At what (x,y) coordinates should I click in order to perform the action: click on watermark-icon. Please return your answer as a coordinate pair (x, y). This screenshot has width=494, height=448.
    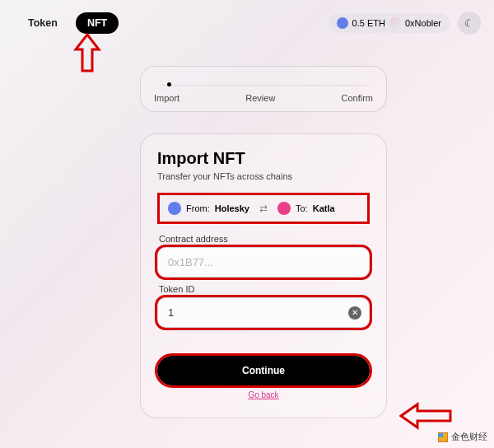
    Looking at the image, I should click on (443, 437).